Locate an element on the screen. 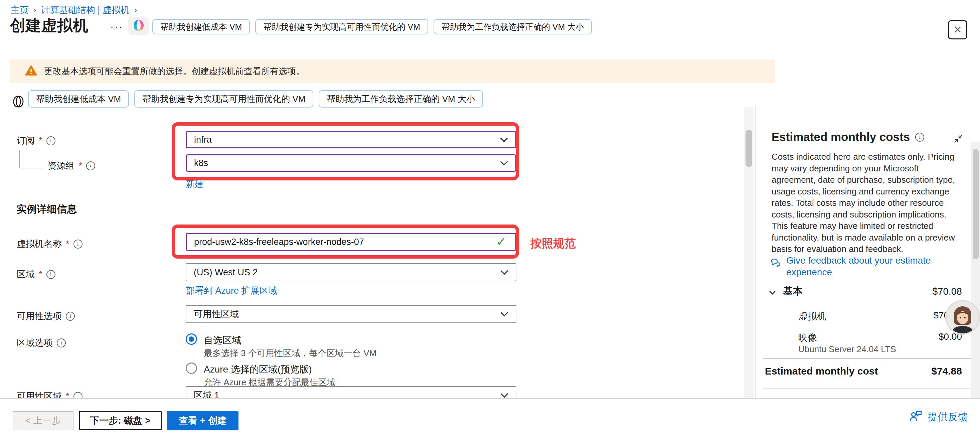 Image resolution: width=980 pixels, height=435 pixels. zone-azure-select-label: Azure 选择的区域(预览版) is located at coordinates (258, 370).